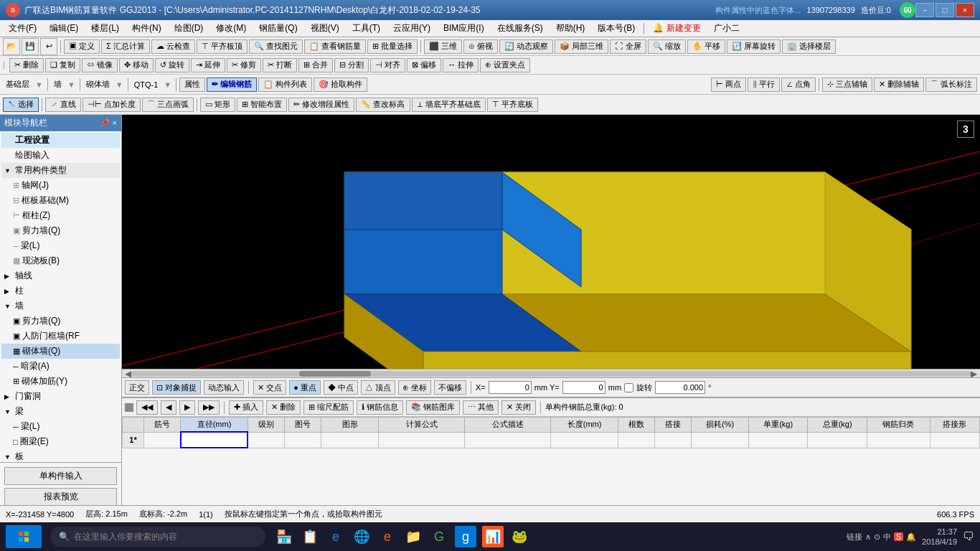 This screenshot has width=980, height=551. I want to click on nav-section-slab: ▼ 板, so click(60, 456).